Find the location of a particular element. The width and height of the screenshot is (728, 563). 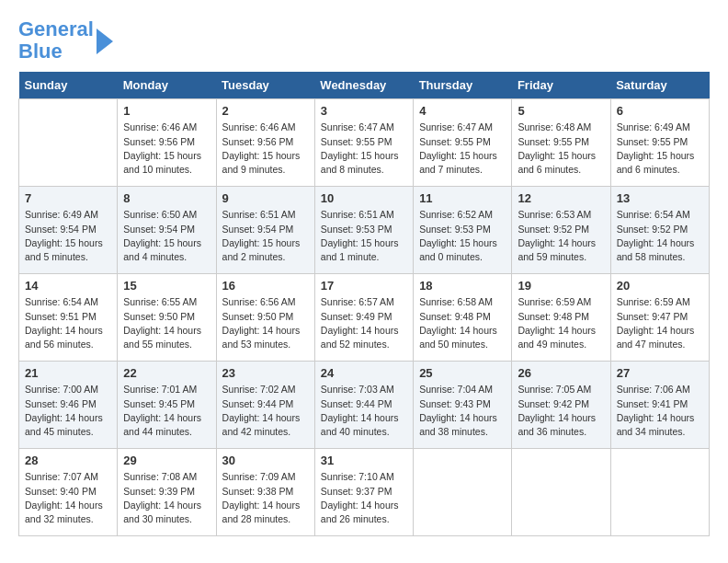

calendar-day-16: 16Sunrise: 6:56 AMSunset: 9:50 PMDayligh… is located at coordinates (265, 318).